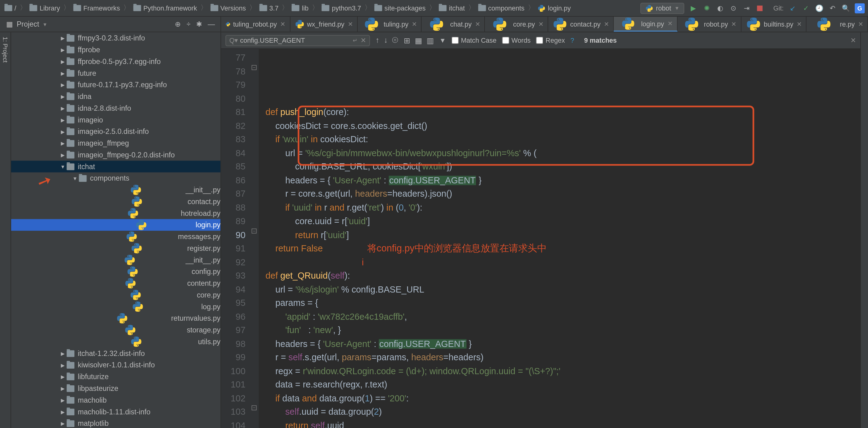 The image size is (868, 428). I want to click on editor-tab: robot.py✕, so click(709, 24).